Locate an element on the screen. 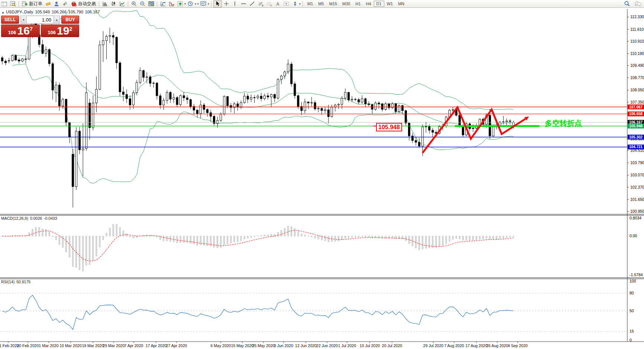 This screenshot has height=349, width=644. fibonacci-tool-icon: E is located at coordinates (261, 4).